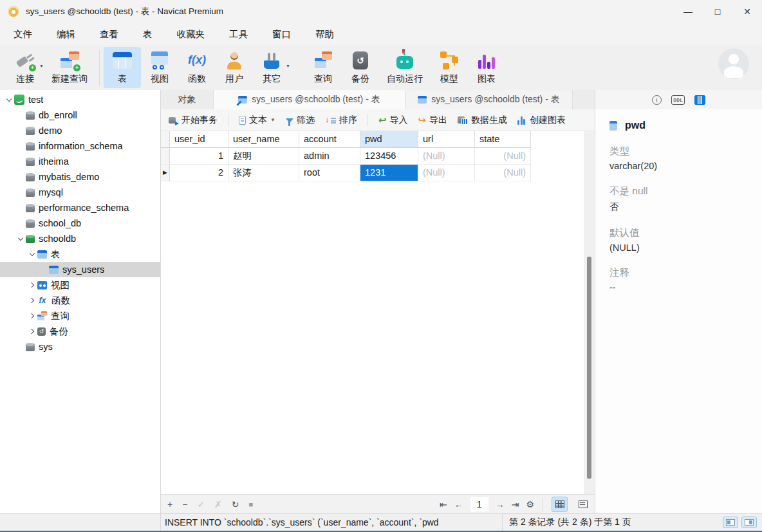  What do you see at coordinates (23, 34) in the screenshot?
I see `menu-file: 文件` at bounding box center [23, 34].